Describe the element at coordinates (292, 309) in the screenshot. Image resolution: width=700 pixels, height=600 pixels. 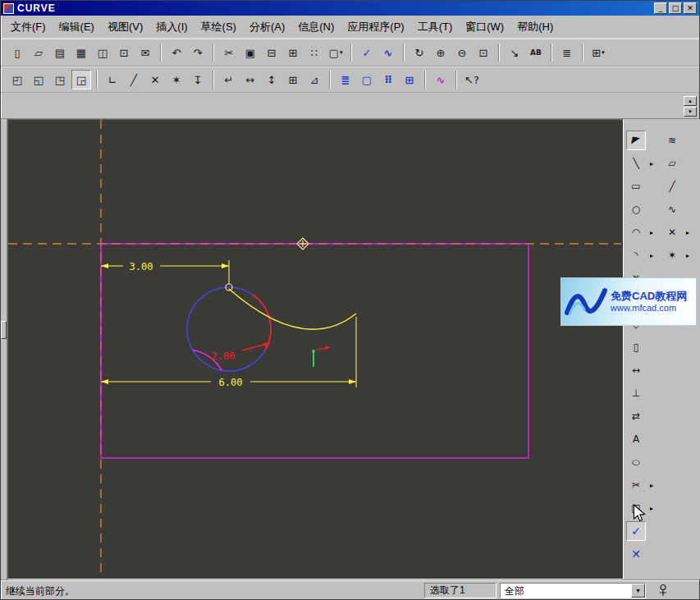
I see `sketch-yellow-arc` at that location.